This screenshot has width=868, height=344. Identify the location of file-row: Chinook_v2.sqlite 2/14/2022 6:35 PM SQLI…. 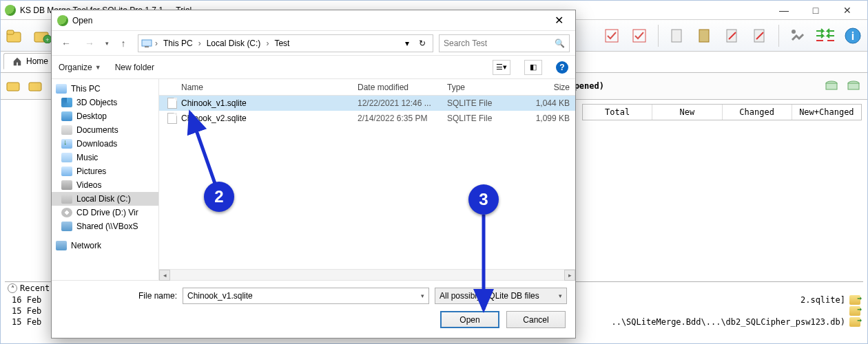
(367, 118).